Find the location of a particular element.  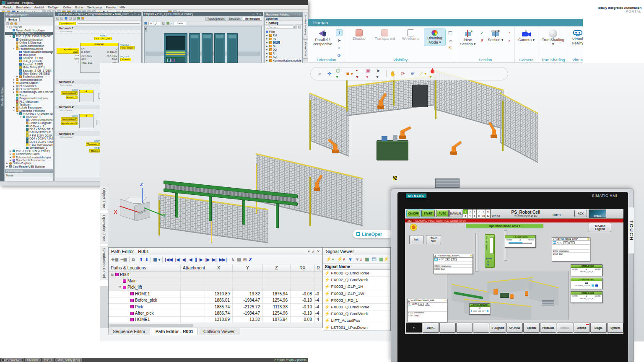

tree-item: ▼ Dezentrale Peripherie is located at coordinates (29, 111).